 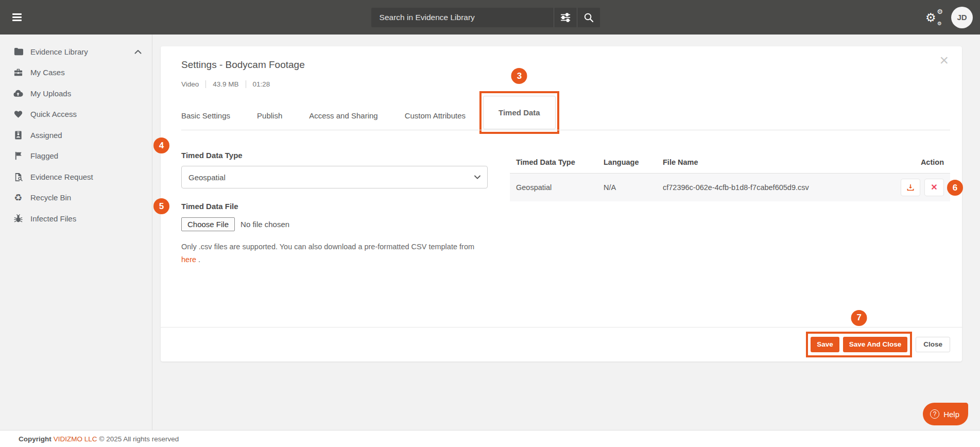 I want to click on cell-action: ✕, so click(x=919, y=187).